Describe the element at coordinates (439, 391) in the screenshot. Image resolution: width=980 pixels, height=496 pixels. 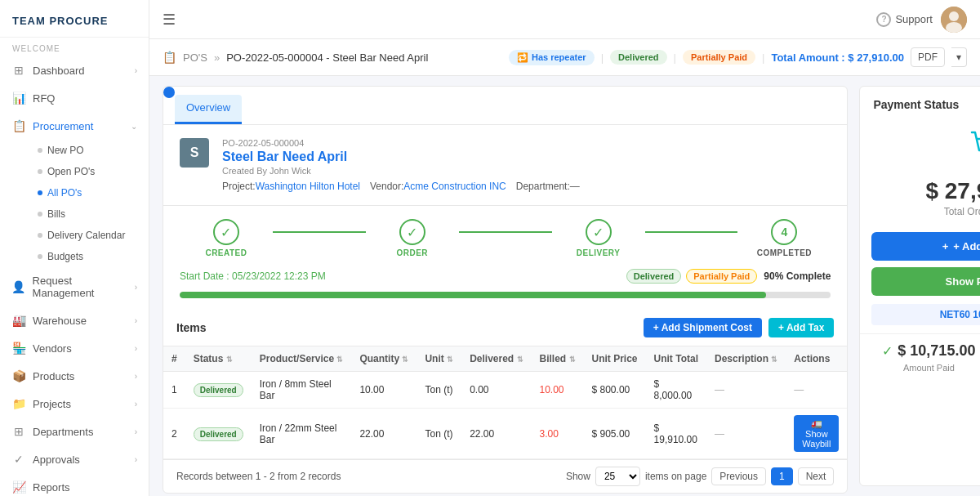
I see `row1-unit: Ton (t)` at that location.